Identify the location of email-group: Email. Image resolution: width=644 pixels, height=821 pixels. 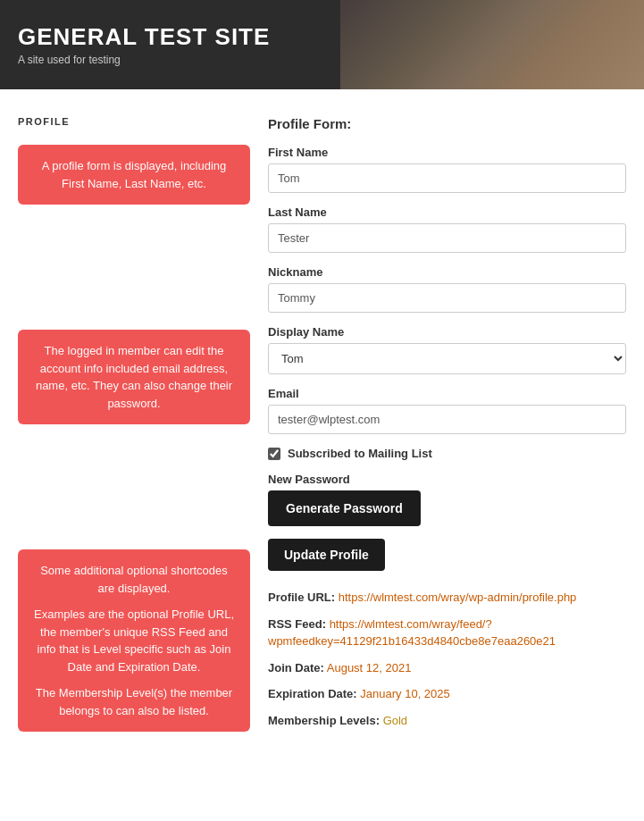
(447, 411).